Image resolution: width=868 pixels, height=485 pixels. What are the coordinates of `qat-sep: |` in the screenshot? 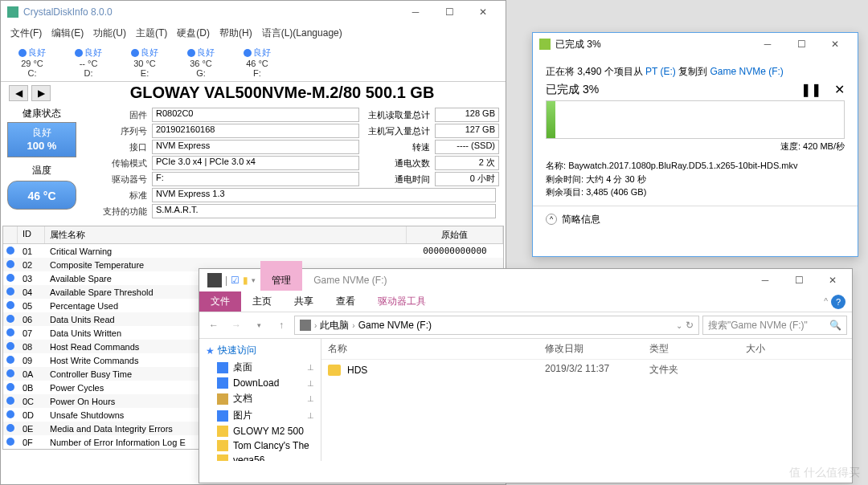 It's located at (227, 280).